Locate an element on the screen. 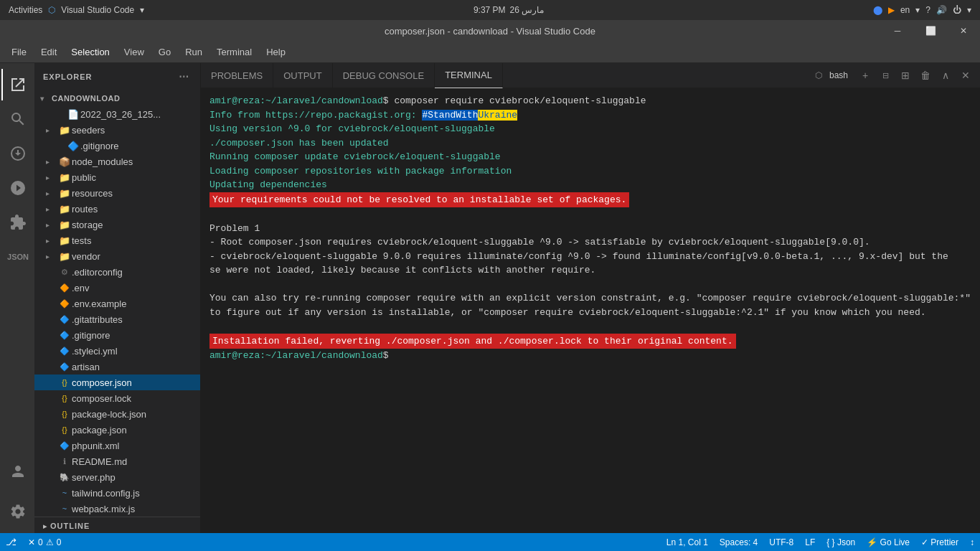  split-terminal-button: ⊟ is located at coordinates (885, 75).